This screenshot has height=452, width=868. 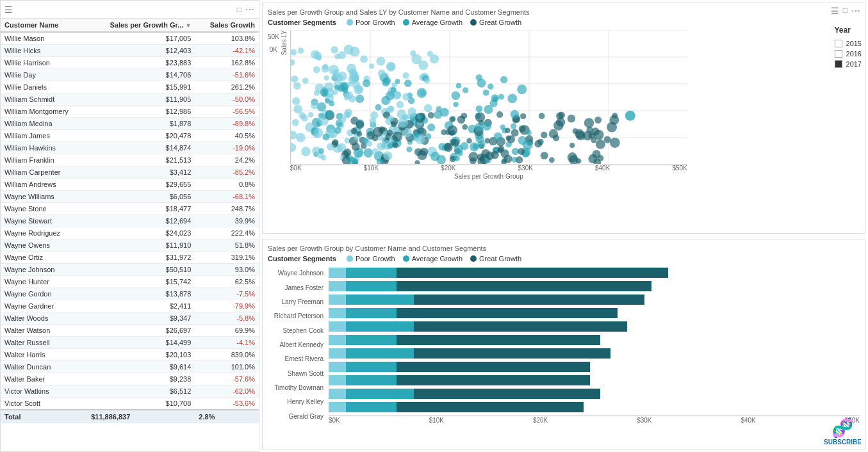 What do you see at coordinates (848, 44) in the screenshot?
I see `year-item-2015: 2015` at bounding box center [848, 44].